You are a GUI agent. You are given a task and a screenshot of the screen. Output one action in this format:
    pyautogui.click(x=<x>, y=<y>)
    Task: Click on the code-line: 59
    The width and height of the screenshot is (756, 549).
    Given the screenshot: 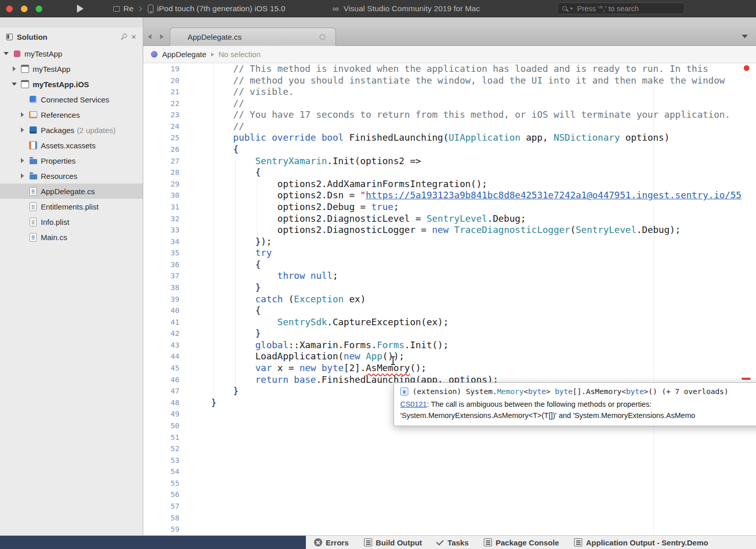 What is the action you would take?
    pyautogui.click(x=450, y=529)
    